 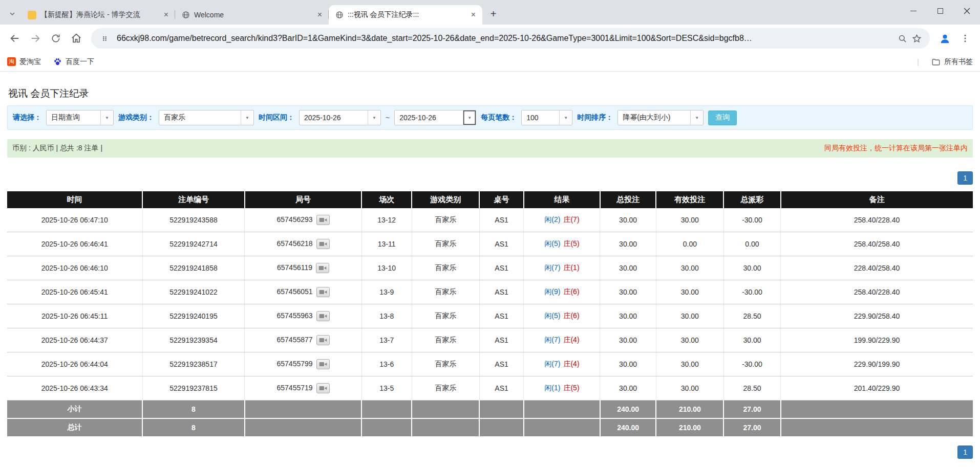 What do you see at coordinates (75, 364) in the screenshot?
I see `time-cell: 2025-10-26 06:44:04` at bounding box center [75, 364].